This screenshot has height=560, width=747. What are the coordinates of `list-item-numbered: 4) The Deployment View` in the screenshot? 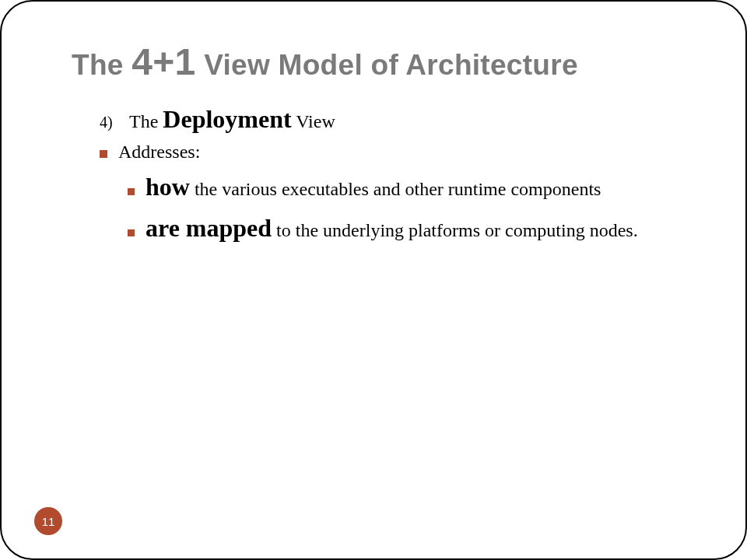 It's located at (399, 120).